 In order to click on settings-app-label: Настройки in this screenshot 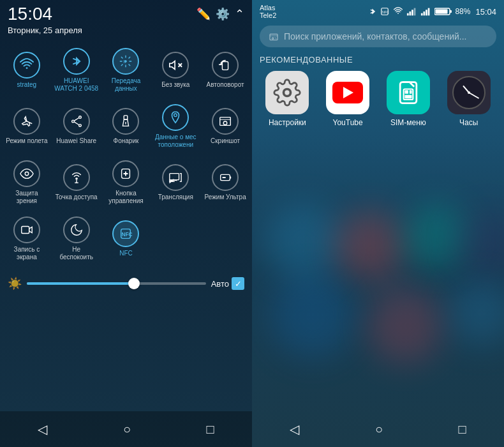, I will do `click(287, 123)`.